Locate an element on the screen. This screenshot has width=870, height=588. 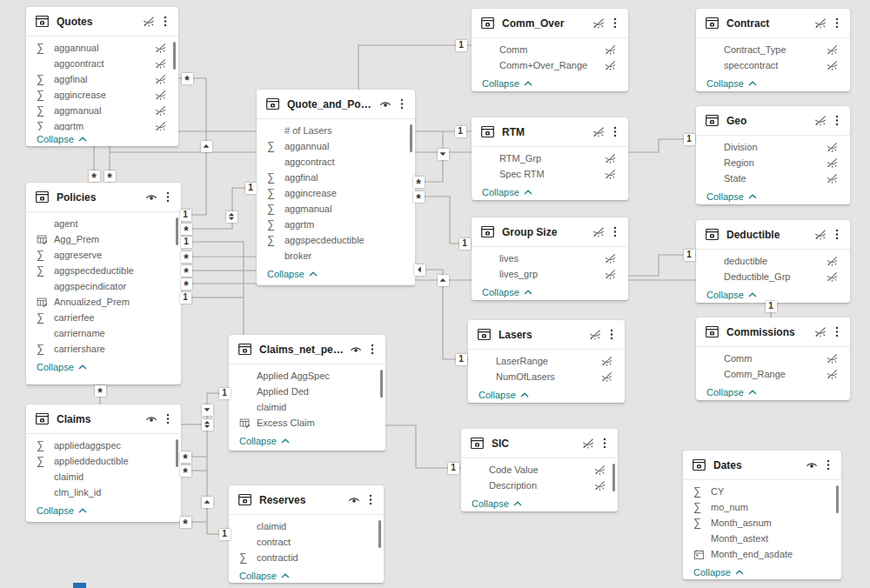
field-row: ∑aggincrease is located at coordinates (103, 95).